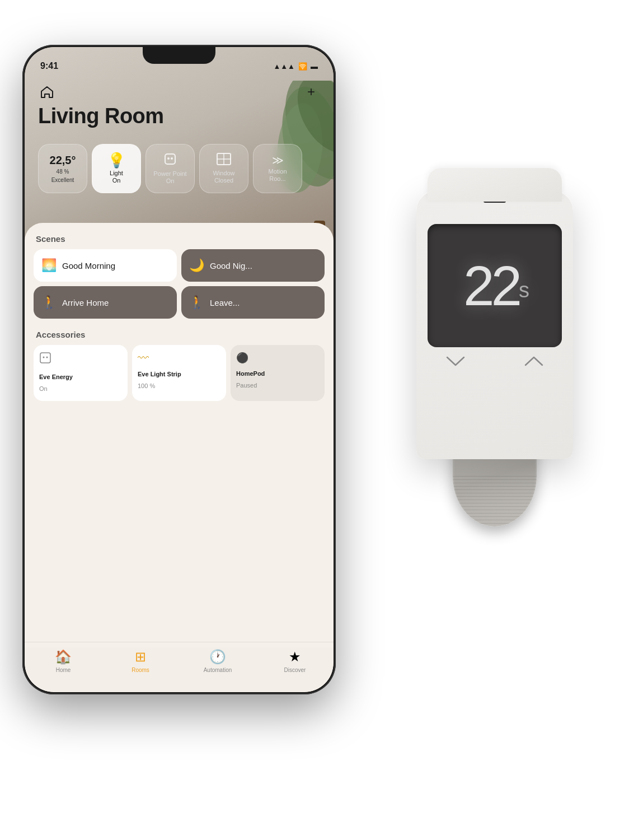 Image resolution: width=629 pixels, height=840 pixels. Describe the element at coordinates (49, 66) in the screenshot. I see `status-time: 9:41` at that location.